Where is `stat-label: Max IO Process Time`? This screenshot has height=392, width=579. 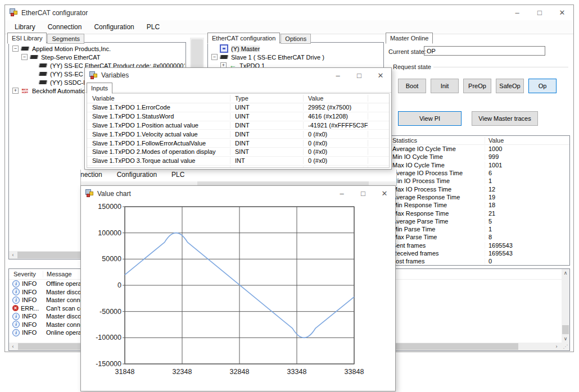 stat-label: Max IO Process Time is located at coordinates (436, 189).